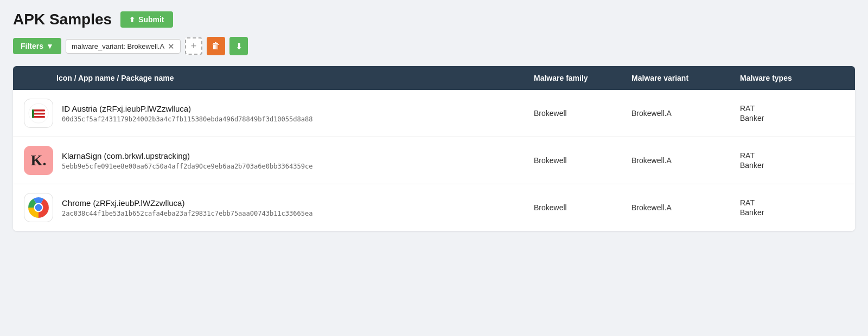 The image size is (868, 336). What do you see at coordinates (39, 208) in the screenshot?
I see `chrome-svg` at bounding box center [39, 208].